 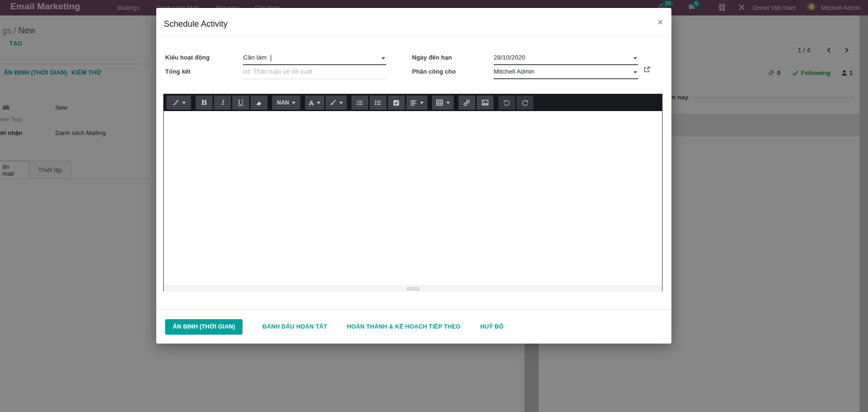 What do you see at coordinates (466, 103) in the screenshot?
I see `link-icon` at bounding box center [466, 103].